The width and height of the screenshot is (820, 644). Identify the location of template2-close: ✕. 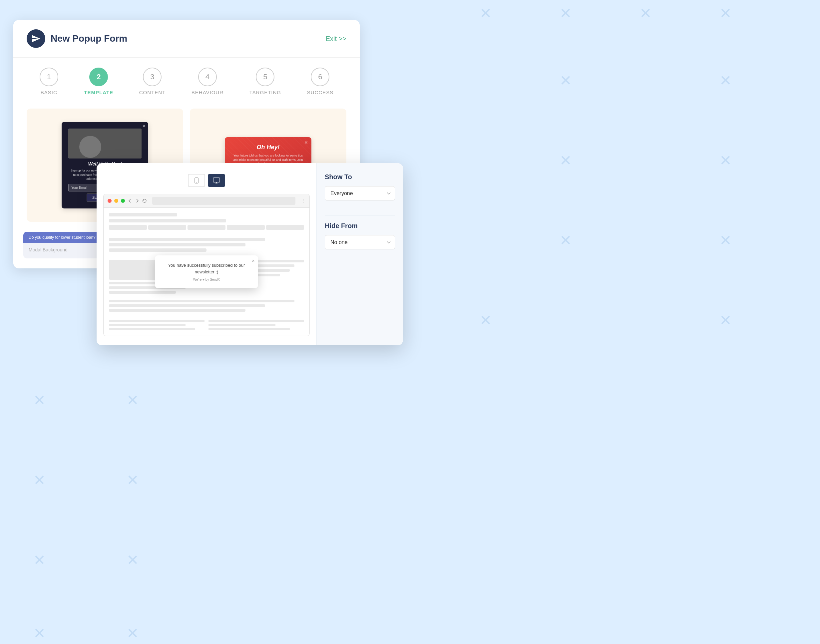
(306, 143).